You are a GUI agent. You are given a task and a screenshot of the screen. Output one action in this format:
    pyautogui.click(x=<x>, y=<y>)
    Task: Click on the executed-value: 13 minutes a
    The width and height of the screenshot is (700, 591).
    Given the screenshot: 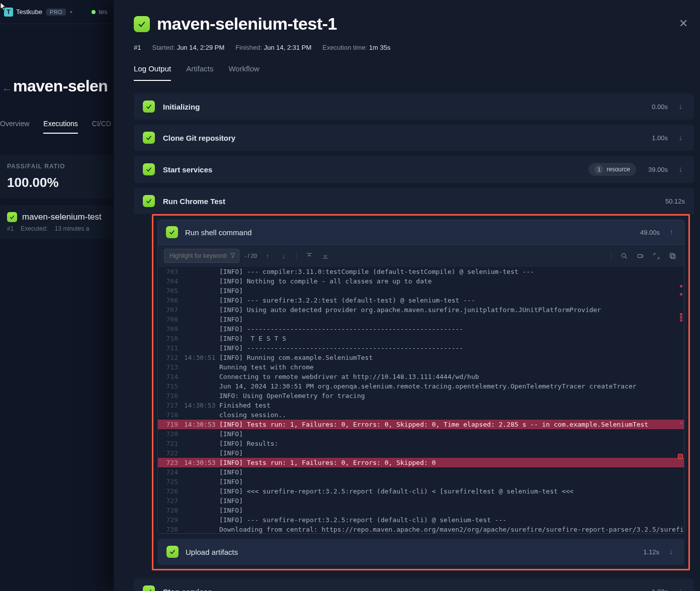 What is the action you would take?
    pyautogui.click(x=72, y=229)
    